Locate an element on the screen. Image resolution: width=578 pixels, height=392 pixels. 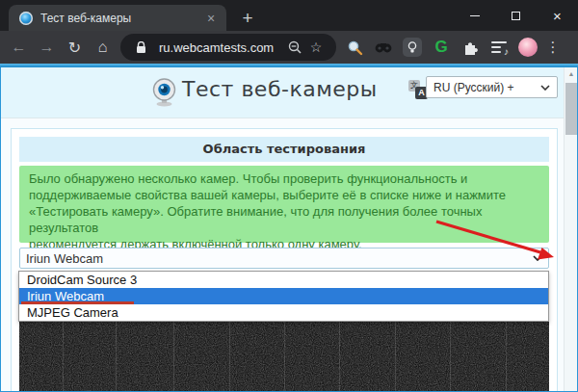
home-icon: ⌂ is located at coordinates (102, 47).